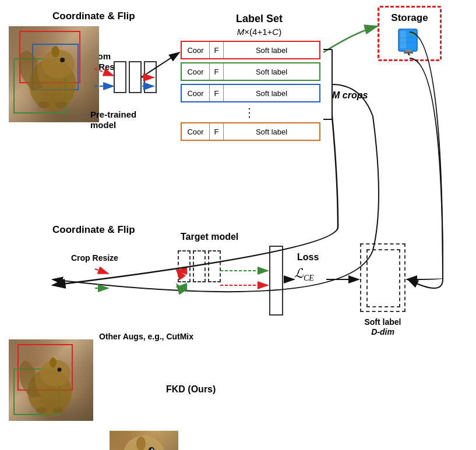  I want to click on soft-label-text: Soft label, so click(383, 322).